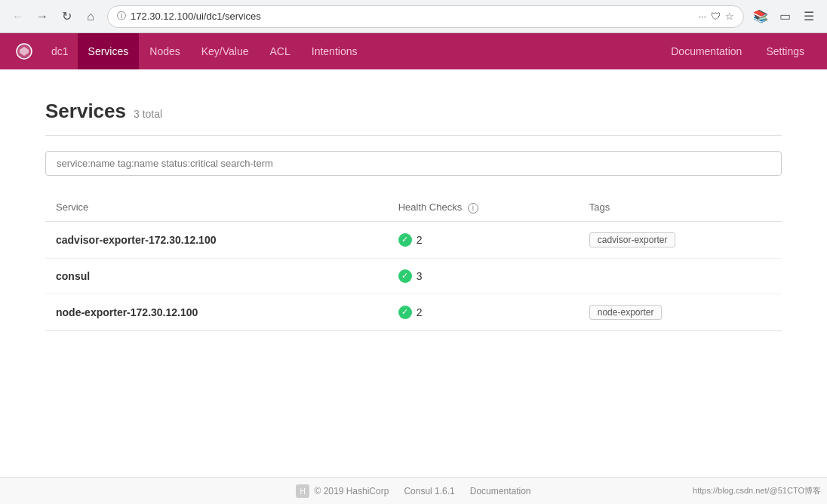 This screenshot has width=827, height=504. What do you see at coordinates (483, 276) in the screenshot?
I see `health-check-cell: ✓3` at bounding box center [483, 276].